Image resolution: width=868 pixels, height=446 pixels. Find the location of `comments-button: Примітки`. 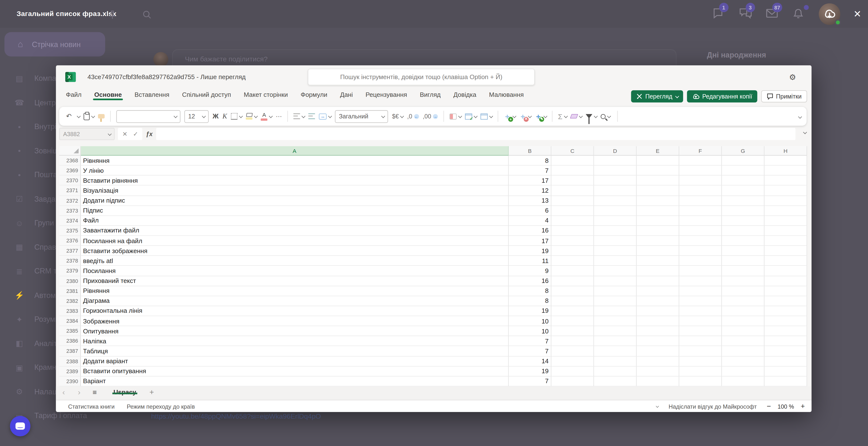

comments-button: Примітки is located at coordinates (784, 96).